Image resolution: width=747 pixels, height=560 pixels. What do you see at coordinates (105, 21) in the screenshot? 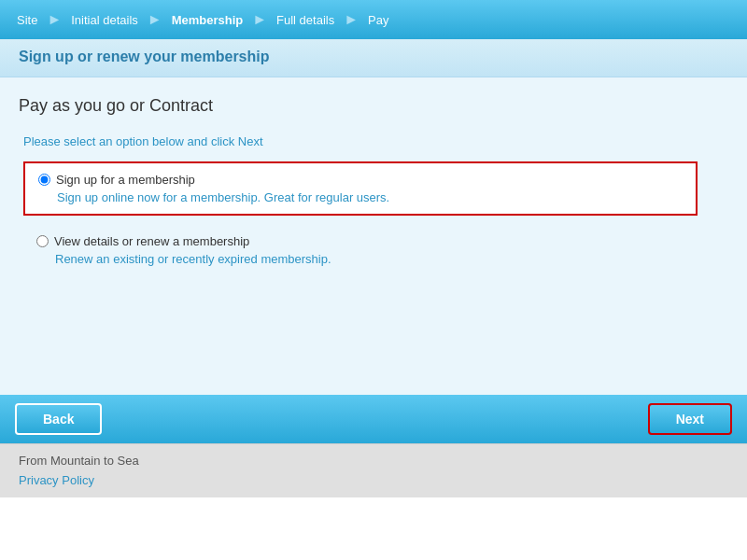
I see `breadcrumb-initial-label: Initial details` at bounding box center [105, 21].